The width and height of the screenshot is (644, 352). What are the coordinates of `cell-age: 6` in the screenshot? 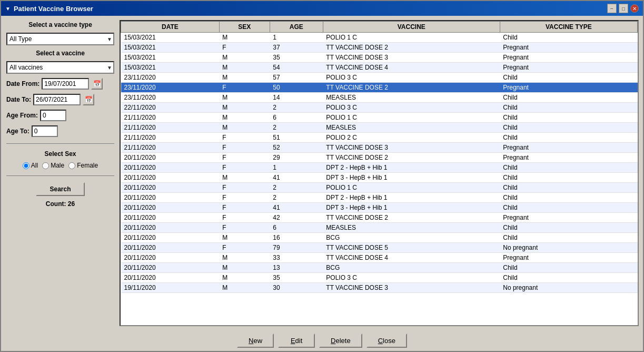 It's located at (296, 118).